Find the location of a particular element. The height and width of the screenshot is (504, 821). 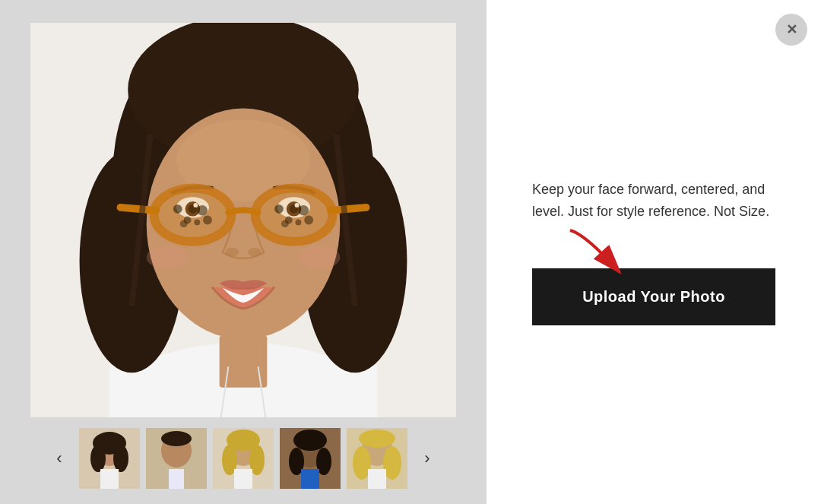

prev-arrow: ‹ is located at coordinates (59, 458).